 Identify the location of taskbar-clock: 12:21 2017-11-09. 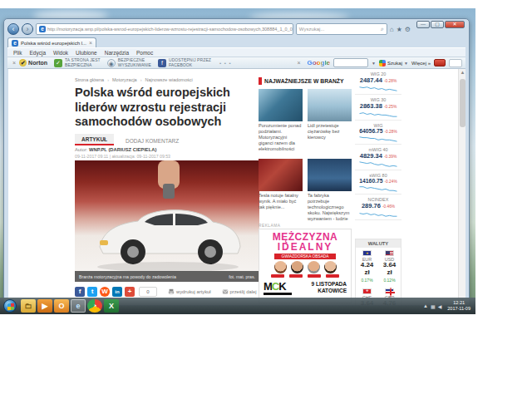
(459, 306).